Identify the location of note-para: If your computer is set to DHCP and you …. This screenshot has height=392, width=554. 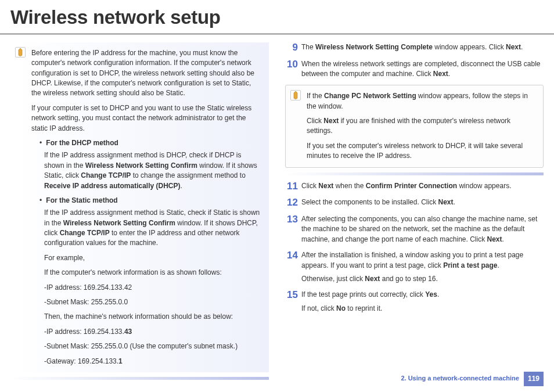
(146, 118).